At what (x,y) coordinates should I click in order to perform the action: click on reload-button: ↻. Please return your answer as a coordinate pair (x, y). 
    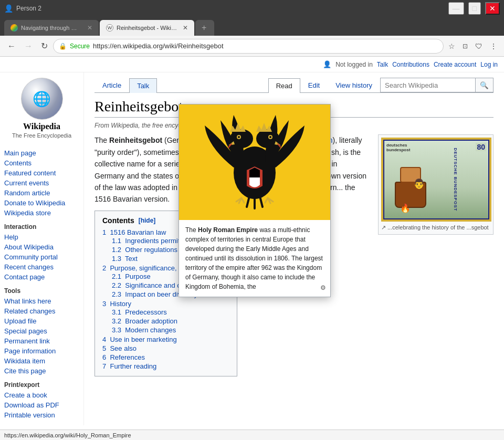
    Looking at the image, I should click on (44, 46).